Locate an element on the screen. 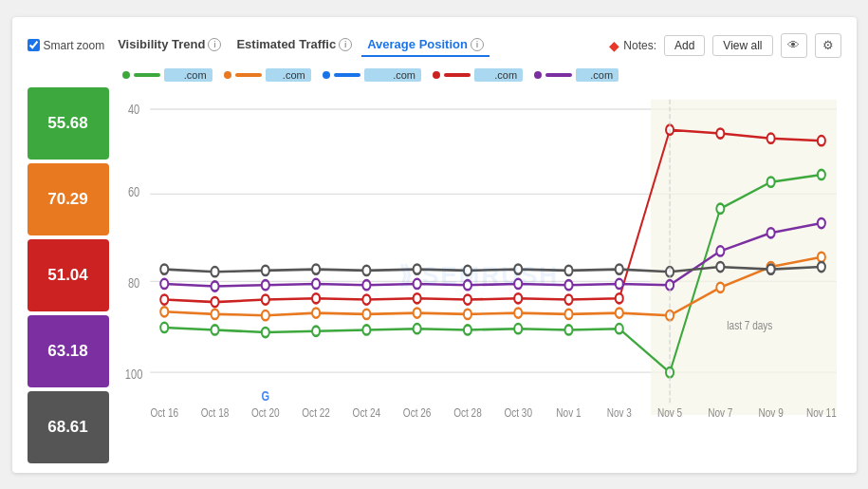  smart-zoom-label: Smart zoom is located at coordinates (74, 46).